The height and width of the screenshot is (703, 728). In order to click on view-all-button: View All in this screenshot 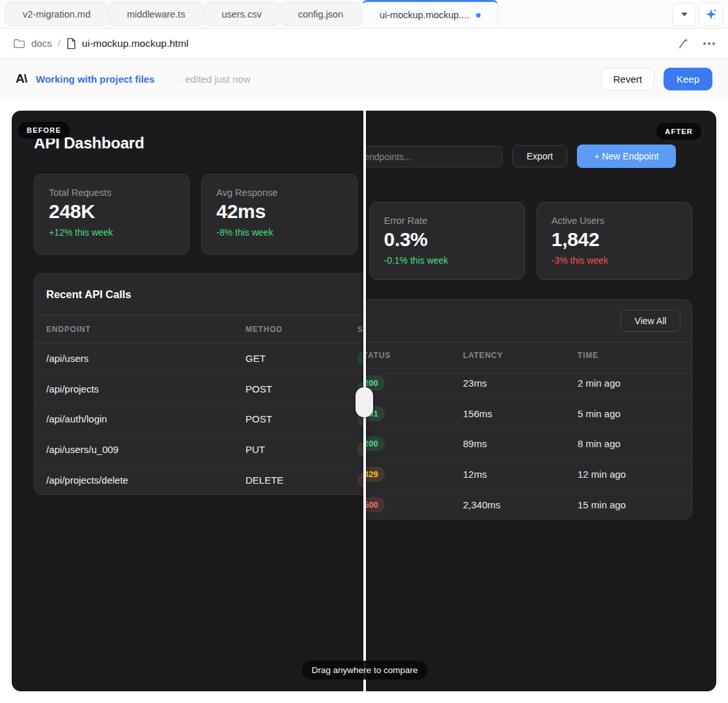, I will do `click(651, 321)`.